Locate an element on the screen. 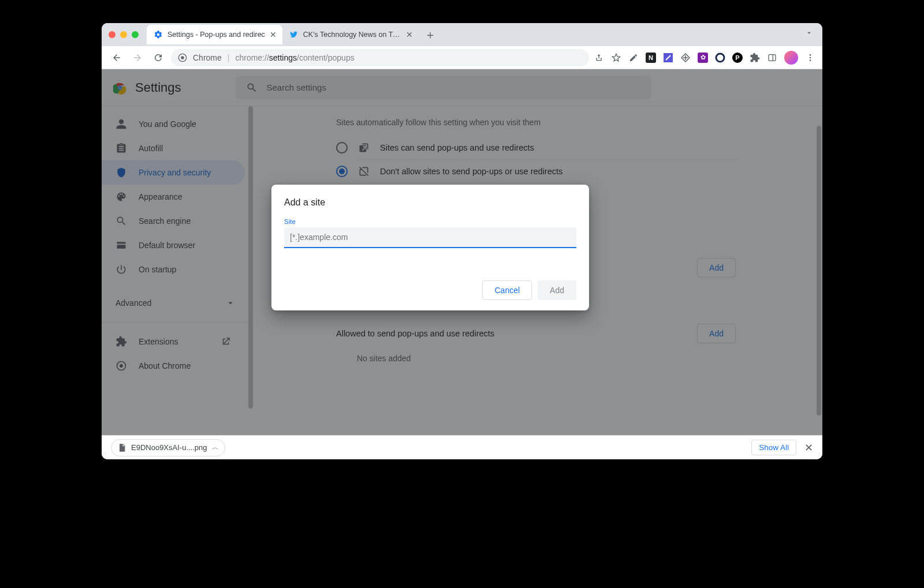 The height and width of the screenshot is (588, 924). url-text: chrome://settings/content/popups is located at coordinates (295, 58).